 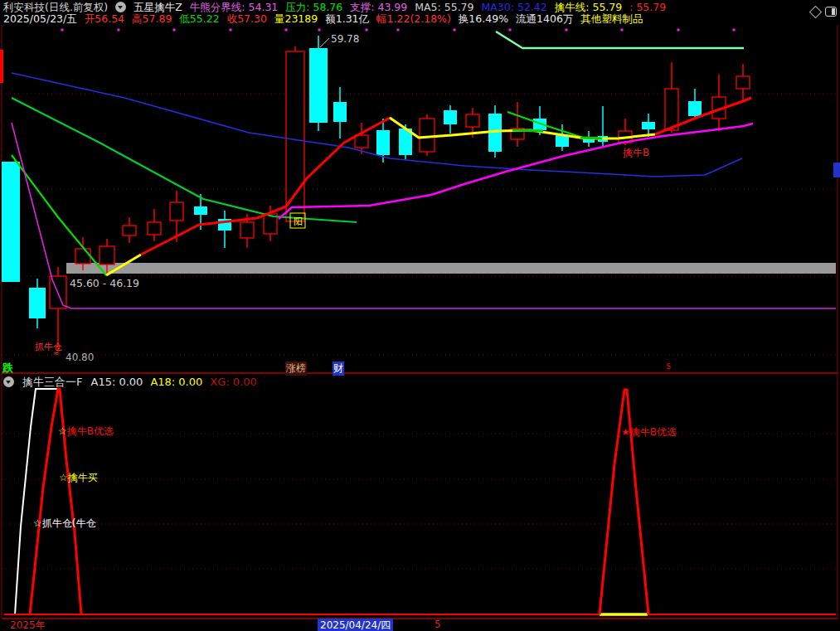 What do you see at coordinates (299, 222) in the screenshot?
I see `yang-label: 阳` at bounding box center [299, 222].